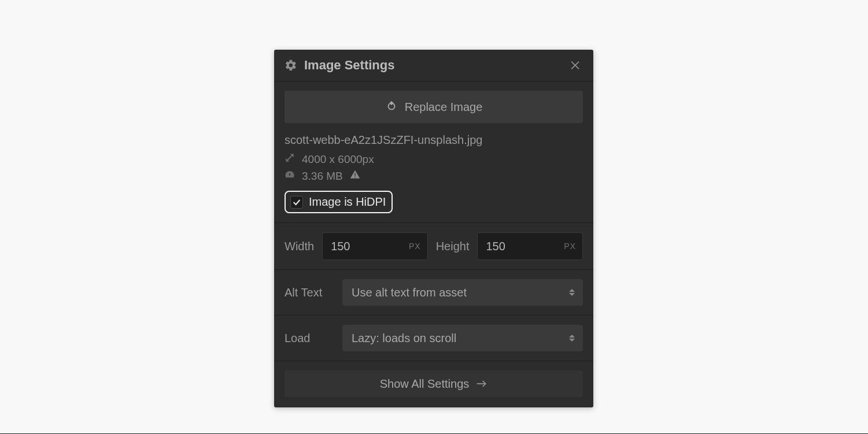 This screenshot has width=868, height=434. What do you see at coordinates (575, 65) in the screenshot?
I see `close-icon` at bounding box center [575, 65].